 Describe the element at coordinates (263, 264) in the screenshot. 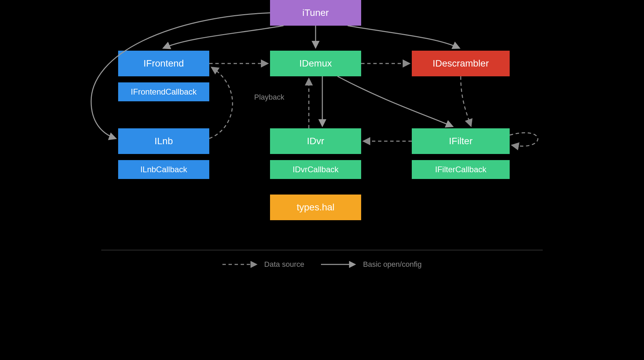

I see `legend-item-dashed: Data source` at that location.